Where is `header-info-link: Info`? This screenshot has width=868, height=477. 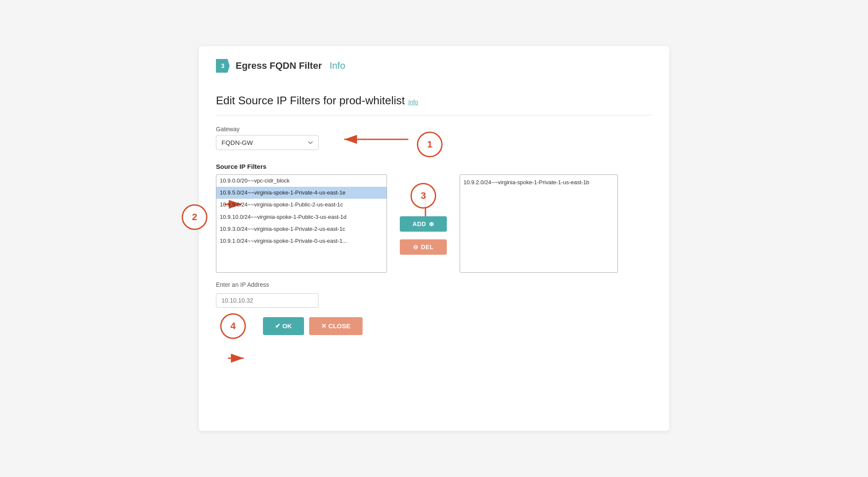 header-info-link: Info is located at coordinates (338, 66).